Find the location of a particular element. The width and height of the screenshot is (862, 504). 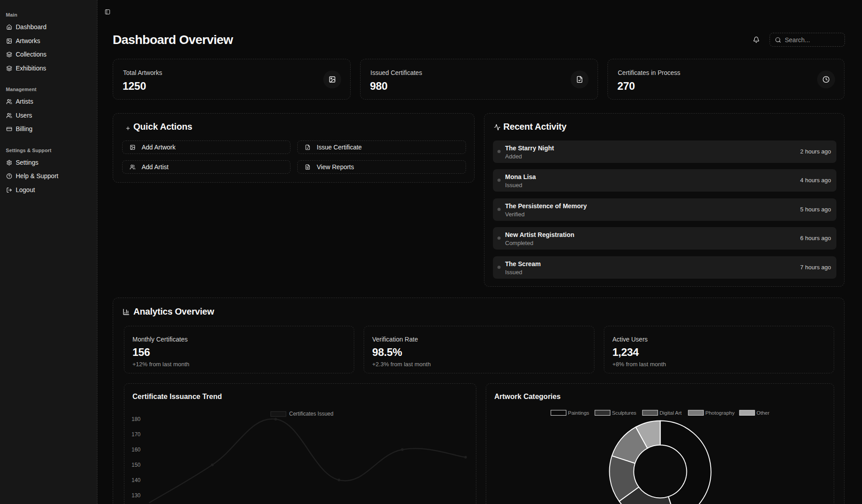

svg-text: Photography is located at coordinates (720, 413).